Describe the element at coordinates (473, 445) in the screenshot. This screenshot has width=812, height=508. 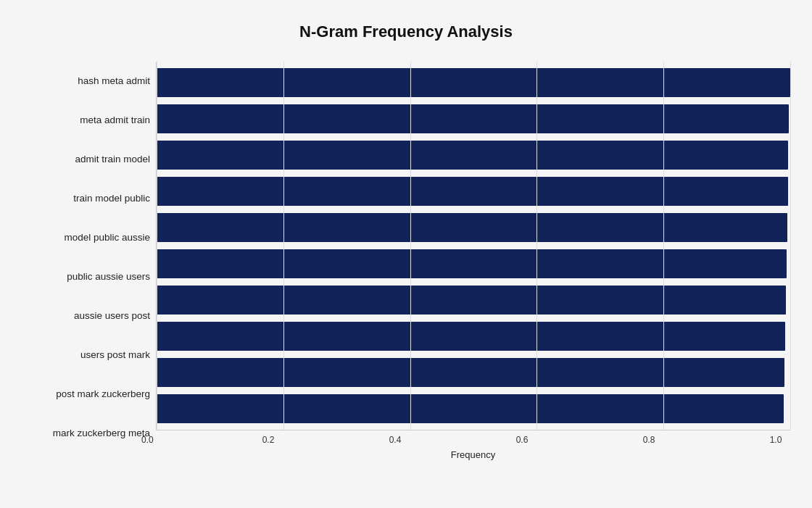
I see `x-axis: 0.00.20.40.60.81.0 Frequency` at that location.